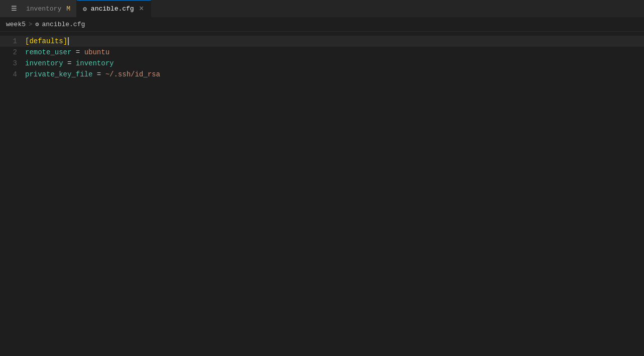  What do you see at coordinates (113, 9) in the screenshot?
I see `tab-ancible-label: ancible.cfg` at bounding box center [113, 9].